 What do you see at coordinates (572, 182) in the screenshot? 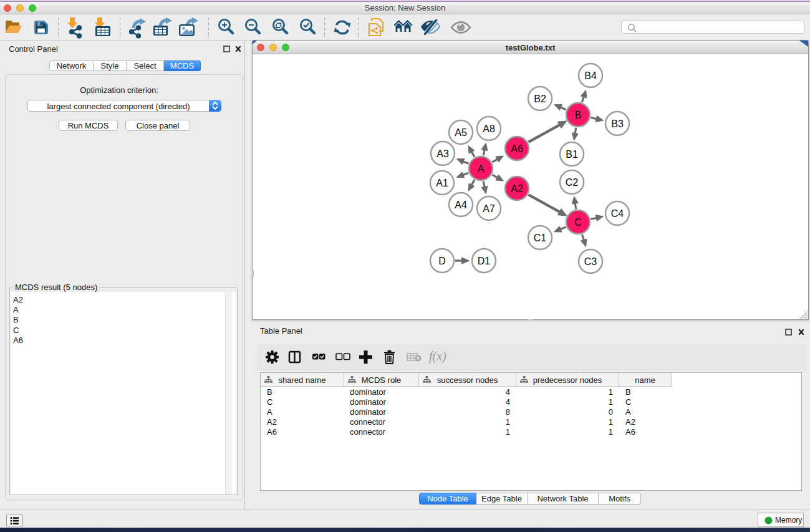
I see `svg-text: C2` at bounding box center [572, 182].